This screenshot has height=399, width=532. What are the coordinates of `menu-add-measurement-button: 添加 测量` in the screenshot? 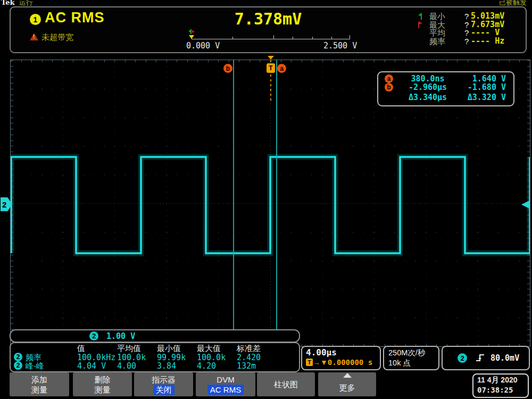 It's located at (39, 384).